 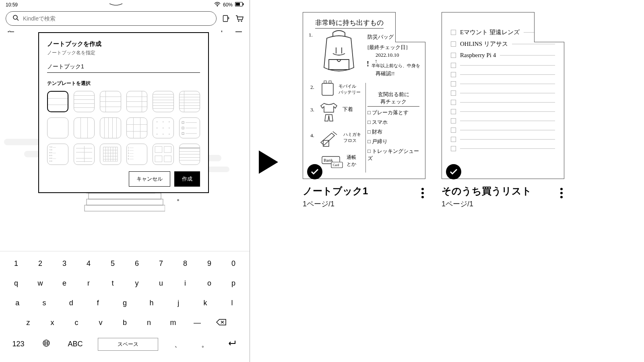 What do you see at coordinates (163, 154) in the screenshot?
I see `template-storyboard` at bounding box center [163, 154].